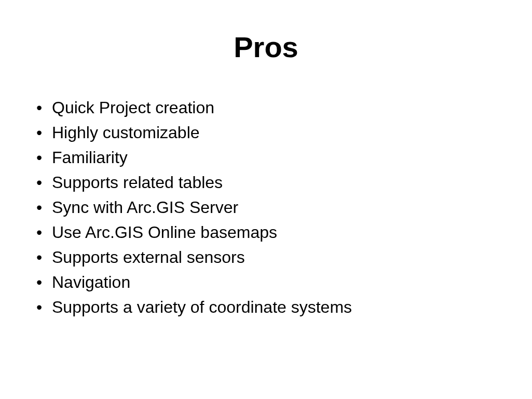  Describe the element at coordinates (284, 257) in the screenshot. I see `list-item: Supports external sensors` at that location.